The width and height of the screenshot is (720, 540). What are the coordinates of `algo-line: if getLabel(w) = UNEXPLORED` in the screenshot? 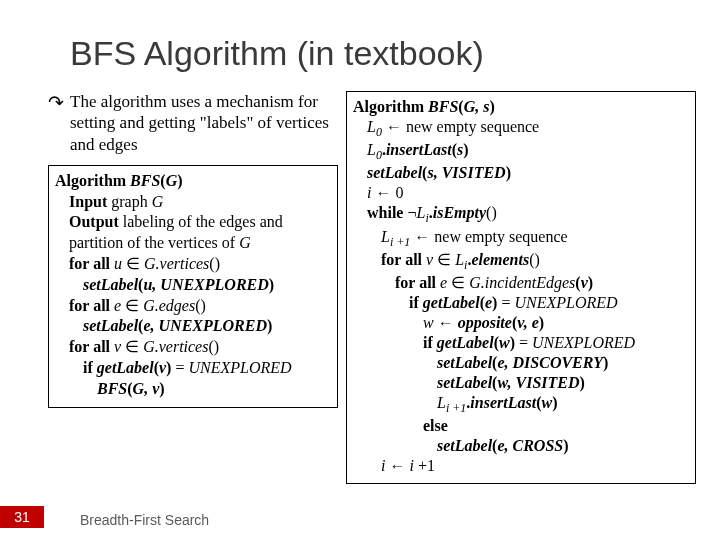 It's located at (556, 343).